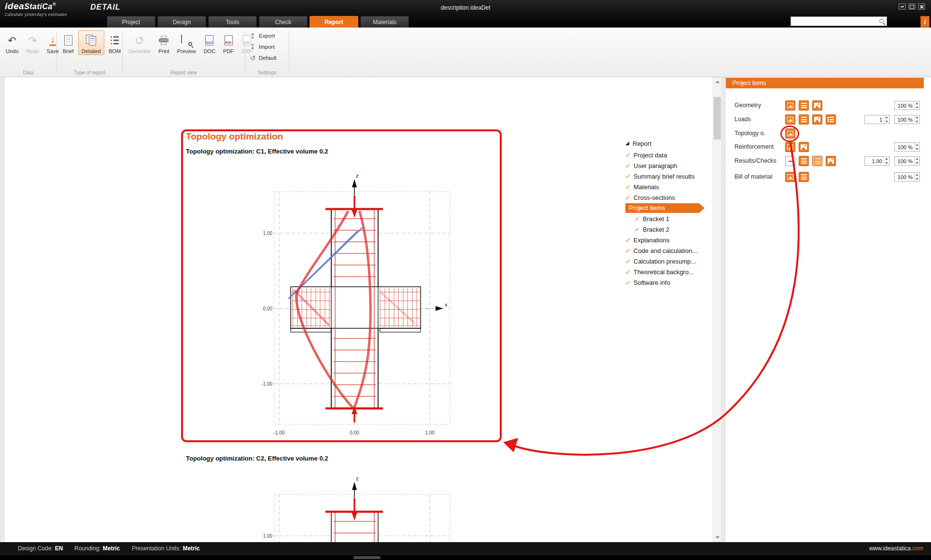 This screenshot has width=931, height=560. I want to click on group-label-view: Report view, so click(183, 72).